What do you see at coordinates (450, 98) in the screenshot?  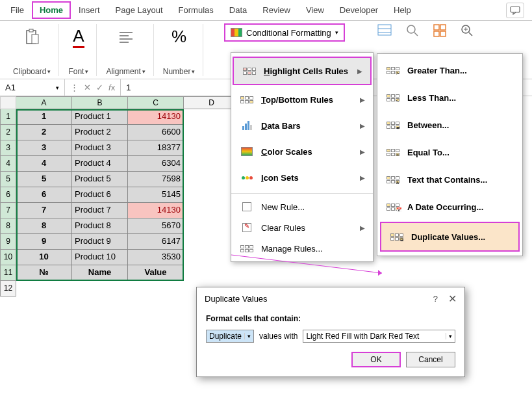 I see `menu-item: < Less Than...` at bounding box center [450, 98].